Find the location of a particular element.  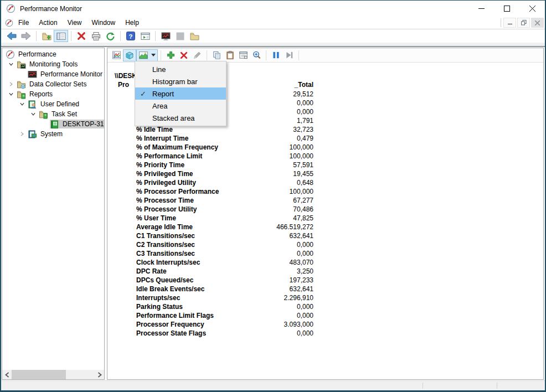

counter-name: DPCs Queued/sec is located at coordinates (165, 280).